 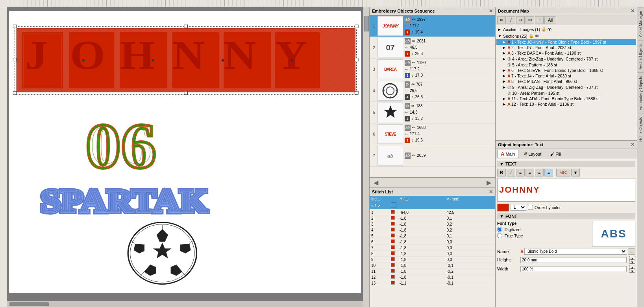 I want to click on edge-tab-embroidery-objects: Embroidery Objects, so click(x=641, y=93).